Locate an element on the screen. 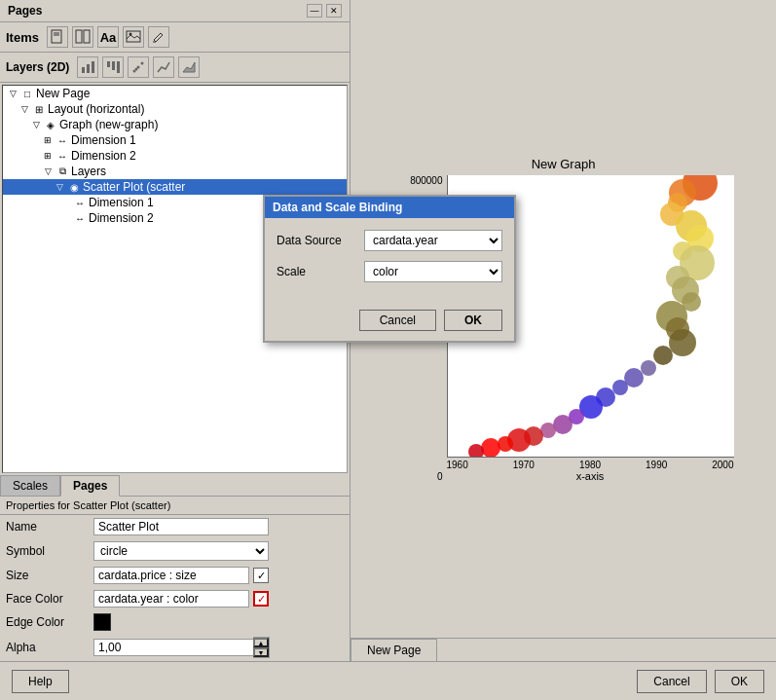 The width and height of the screenshot is (776, 700). tree-item-dim1: ⊞ ↔ Dimension 1 is located at coordinates (175, 140).